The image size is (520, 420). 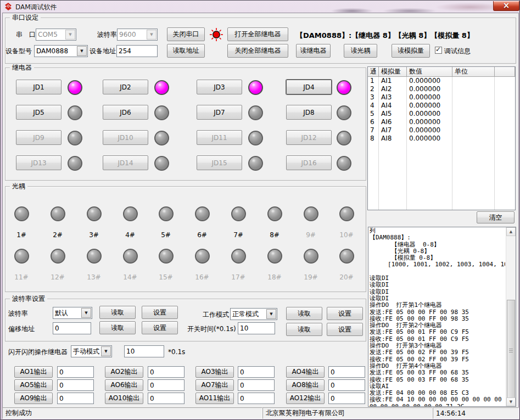 What do you see at coordinates (305, 385) in the screenshot?
I see `analog-output-button-8: AO8输出` at bounding box center [305, 385].